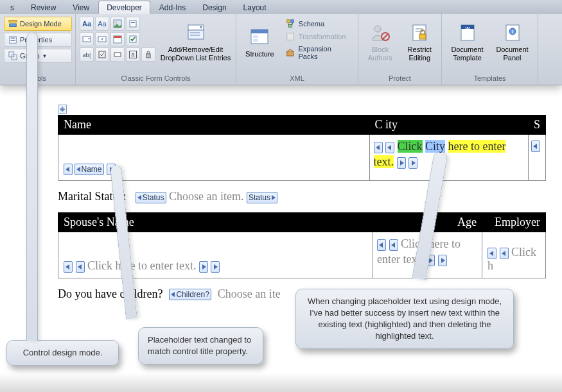 Image resolution: width=562 pixels, height=392 pixels. What do you see at coordinates (215, 158) in the screenshot?
I see `cell-name: Name` at bounding box center [215, 158].